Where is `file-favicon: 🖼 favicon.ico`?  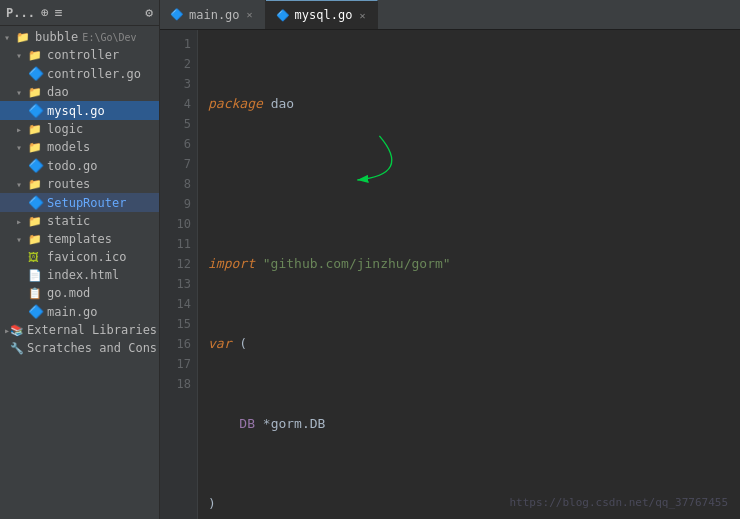
file-favicon: 🖼 favicon.ico is located at coordinates (80, 257).